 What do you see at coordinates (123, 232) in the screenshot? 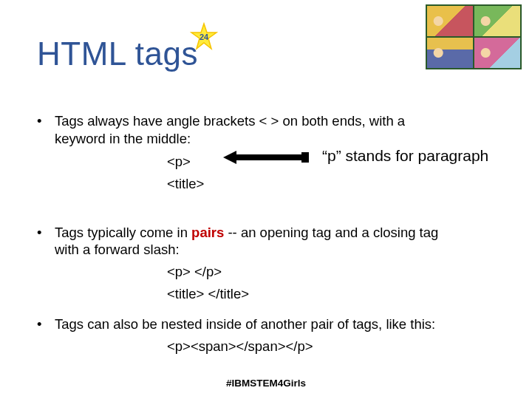
I see `bullet-text: Tags typically come in` at bounding box center [123, 232].